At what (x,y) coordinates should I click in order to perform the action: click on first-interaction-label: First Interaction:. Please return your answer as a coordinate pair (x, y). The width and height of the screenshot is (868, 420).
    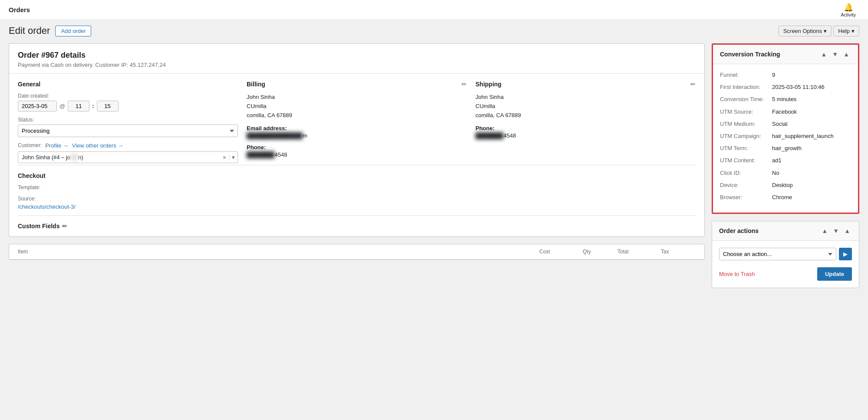
    Looking at the image, I should click on (746, 87).